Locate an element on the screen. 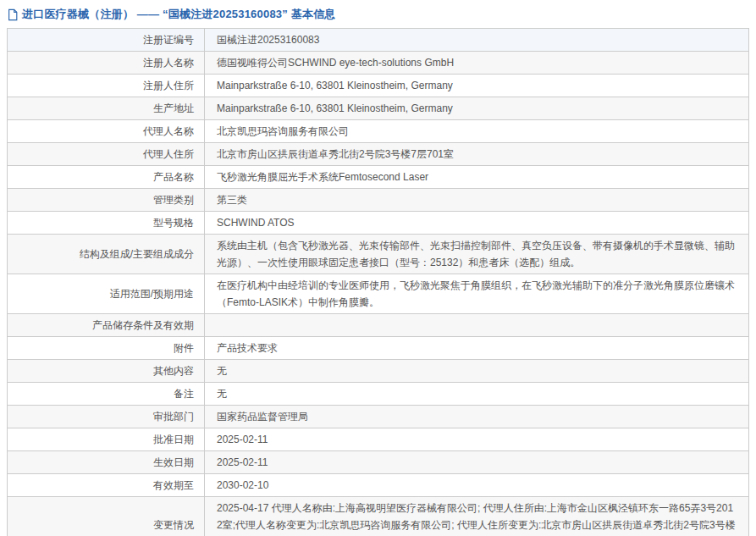 The width and height of the screenshot is (756, 536). row-value is located at coordinates (477, 325).